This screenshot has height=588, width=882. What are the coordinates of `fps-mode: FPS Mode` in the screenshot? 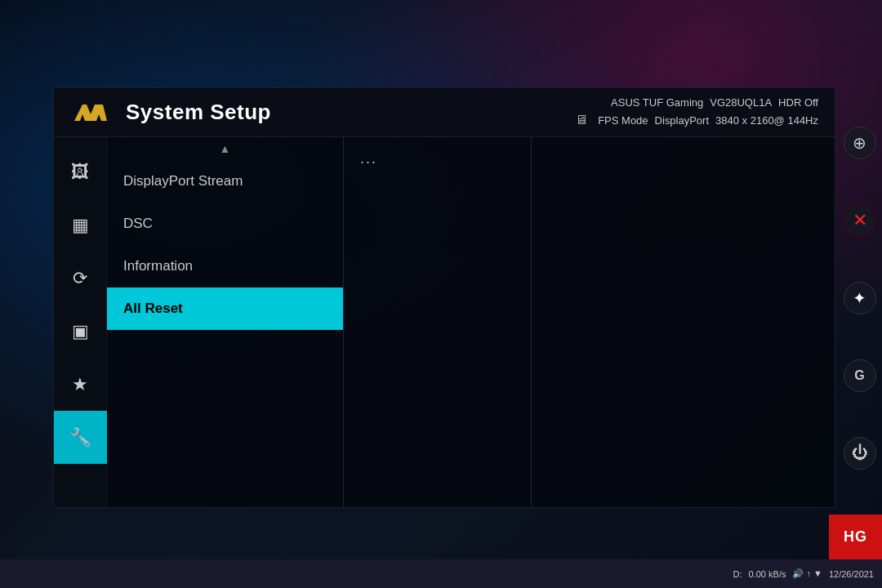 It's located at (622, 121).